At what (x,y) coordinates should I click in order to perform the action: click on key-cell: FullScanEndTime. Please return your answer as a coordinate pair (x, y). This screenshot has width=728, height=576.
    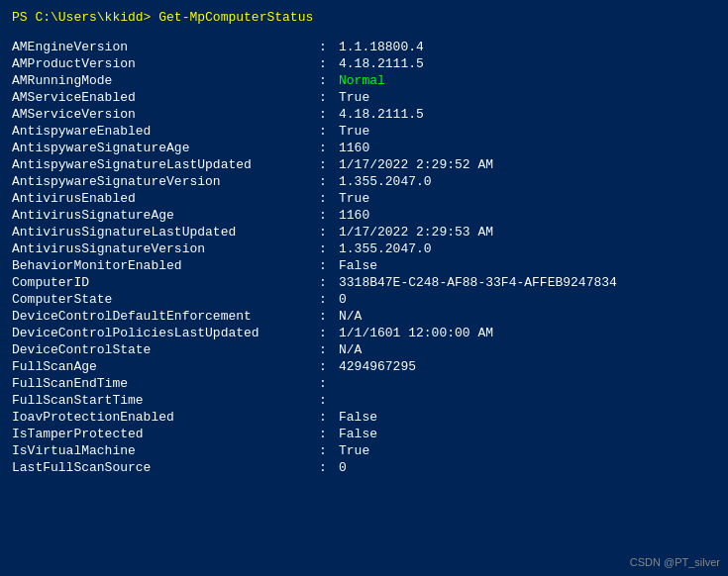
    Looking at the image, I should click on (165, 384).